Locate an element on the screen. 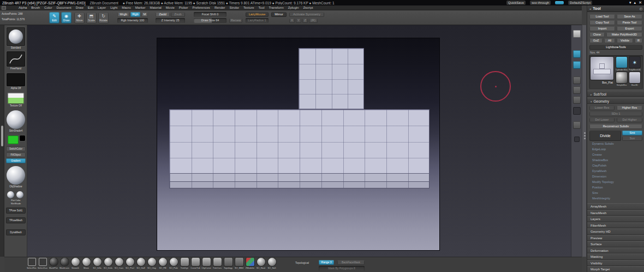 The image size is (644, 272). see-through-slider: see-through is located at coordinates (540, 3).